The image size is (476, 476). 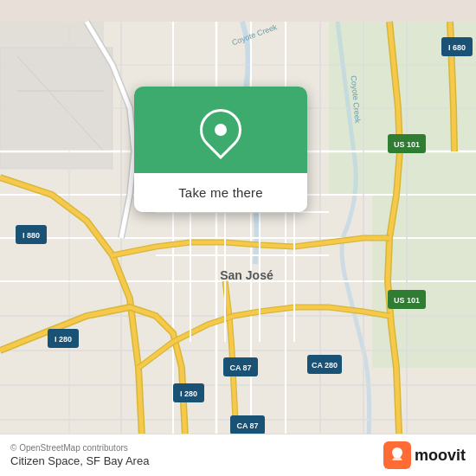 I want to click on svg-text: CA 280, so click(x=325, y=365).